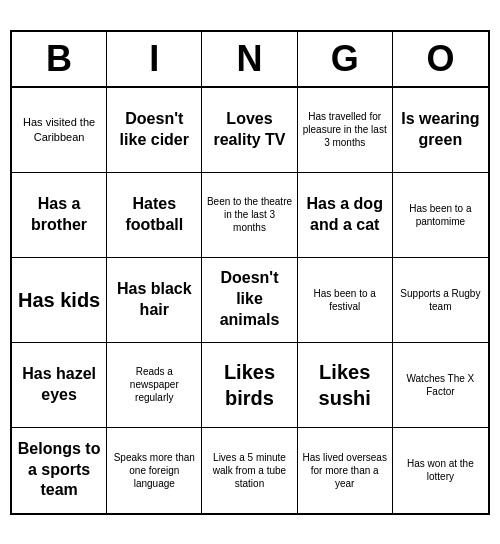 Image resolution: width=500 pixels, height=544 pixels. Describe the element at coordinates (440, 470) in the screenshot. I see `bingo-cell-24: Has won at the lottery` at that location.